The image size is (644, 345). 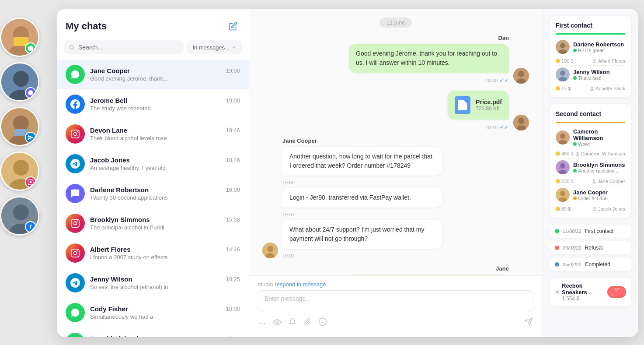 What do you see at coordinates (590, 167) in the screenshot?
I see `contact-row-brooklyn: Brooklyn Simmons Another question...` at bounding box center [590, 167].